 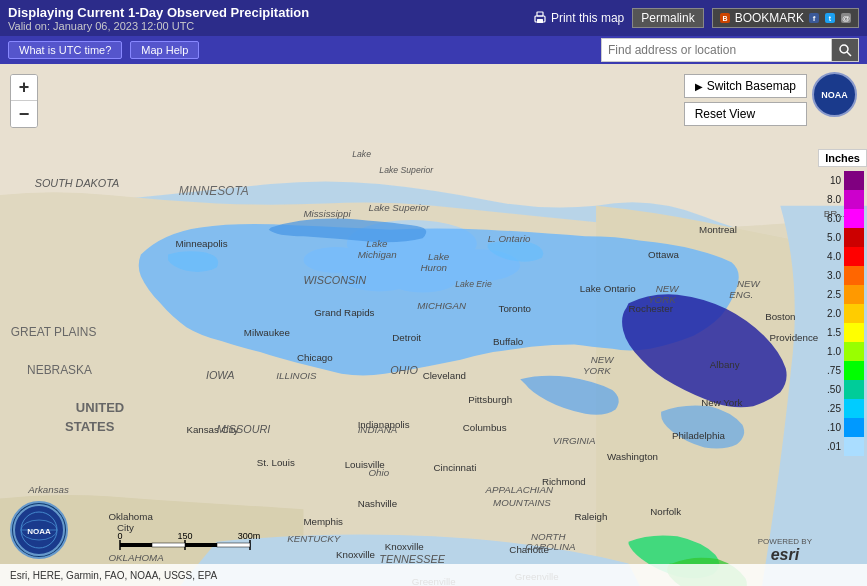 I want to click on legend-row: 4.0, so click(x=840, y=256).